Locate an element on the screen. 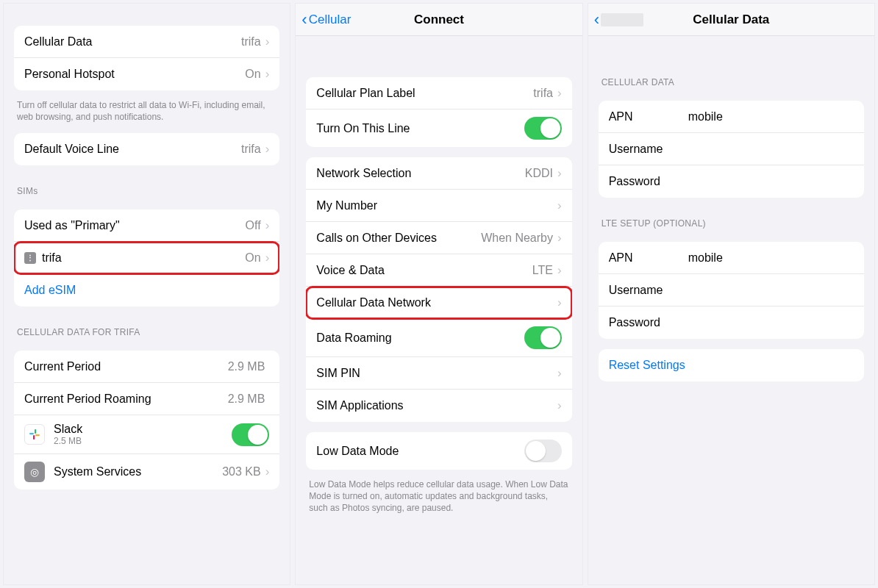 This screenshot has width=878, height=588. group-plan: Cellular Plan Label trifa › Turn On This… is located at coordinates (438, 112).